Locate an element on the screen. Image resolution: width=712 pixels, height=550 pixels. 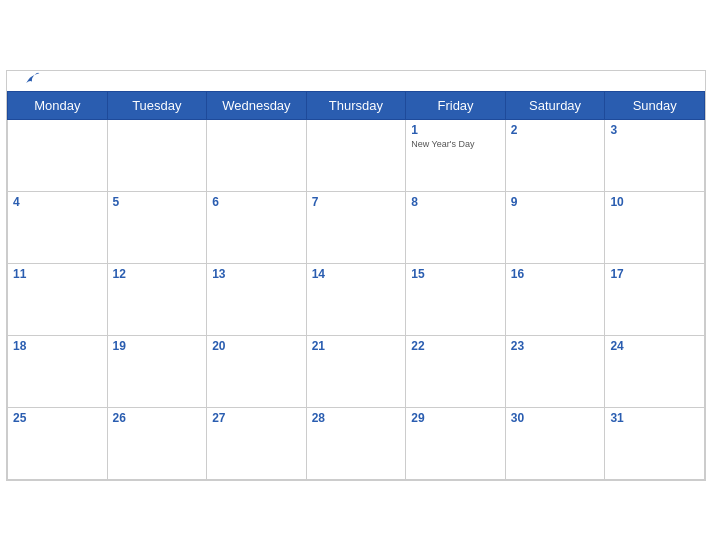
calendar-cell: 24 is located at coordinates (655, 371).